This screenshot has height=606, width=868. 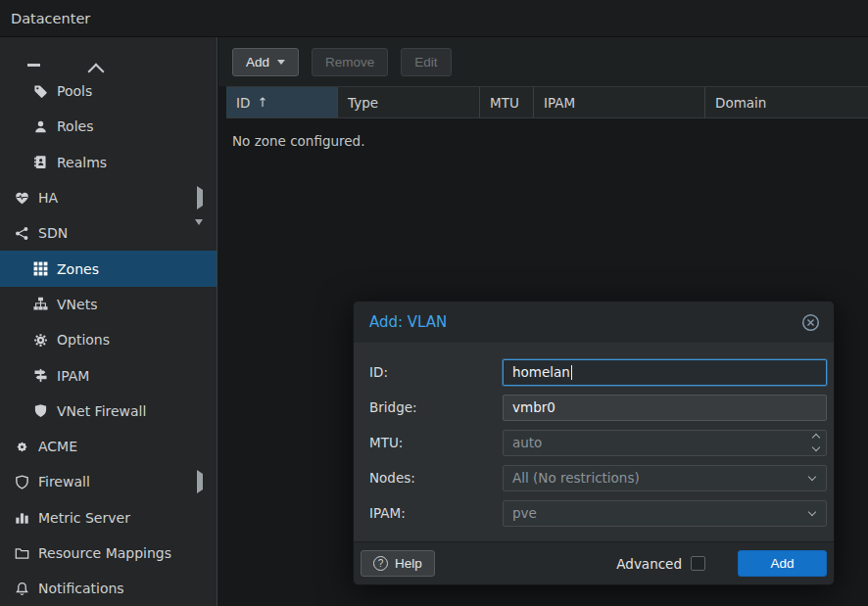 I want to click on clipped-icon-fragment, so click(x=33, y=66).